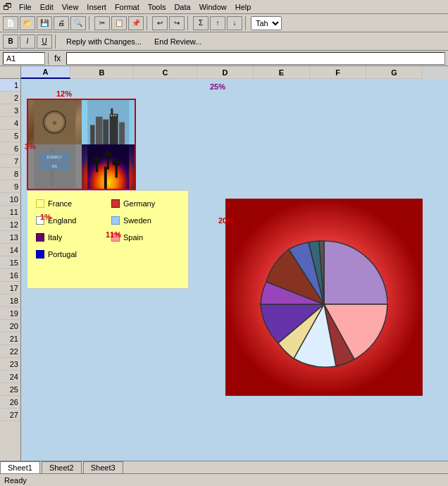 Image resolution: width=448 pixels, height=486 pixels. What do you see at coordinates (394, 73) in the screenshot?
I see `col-header-g: G` at bounding box center [394, 73].